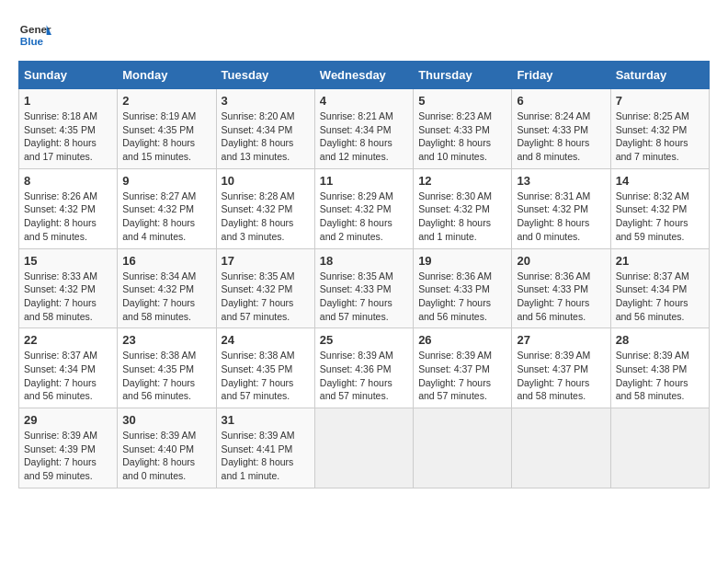 The width and height of the screenshot is (728, 563). Describe the element at coordinates (265, 368) in the screenshot. I see `calendar-cell: 24Sunrise: 8:38 AMSunset: 4:35 PMDayligh…` at that location.